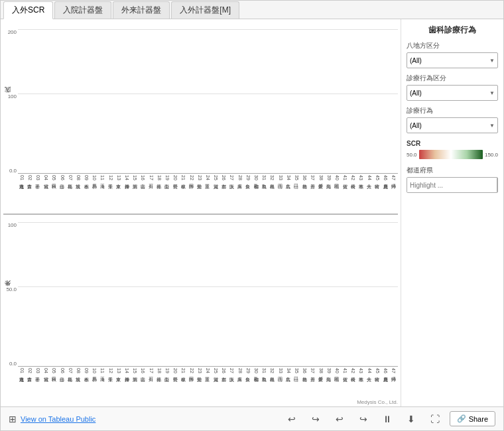  Describe the element at coordinates (111, 387) in the screenshot. I see `bottom-x-label-11: 12千葉` at that location.